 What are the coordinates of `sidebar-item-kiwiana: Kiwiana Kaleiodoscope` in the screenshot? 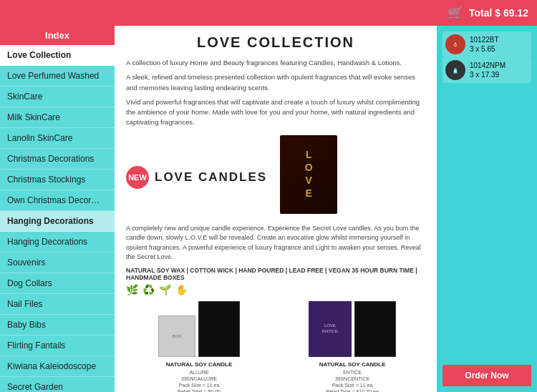 It's located at (57, 366).